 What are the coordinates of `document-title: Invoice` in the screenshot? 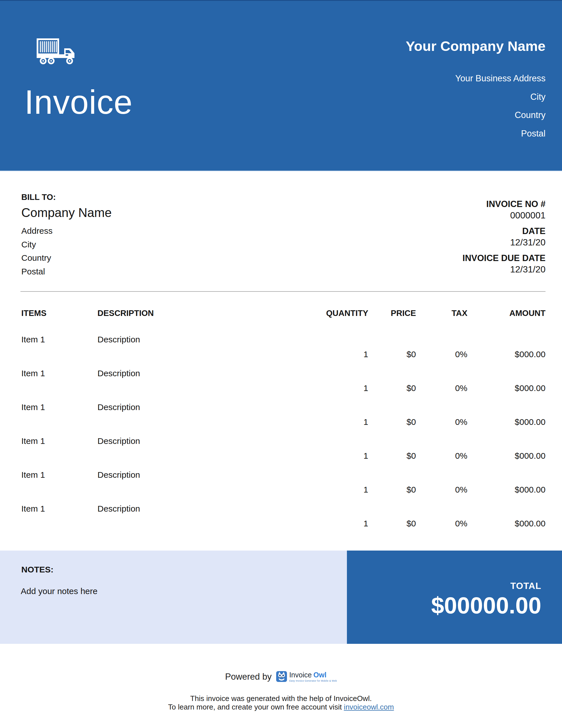 It's located at (79, 102).